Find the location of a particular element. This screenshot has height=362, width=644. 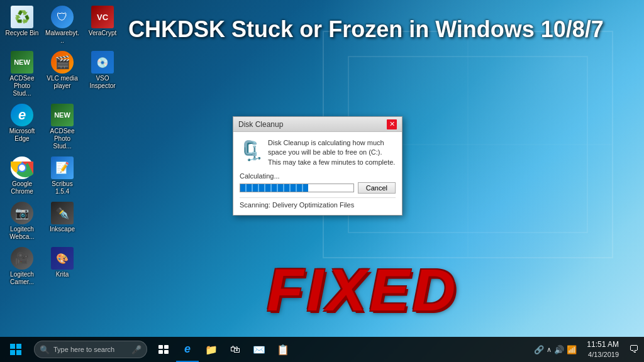

chrome-icon: Google Chrome is located at coordinates (22, 176).